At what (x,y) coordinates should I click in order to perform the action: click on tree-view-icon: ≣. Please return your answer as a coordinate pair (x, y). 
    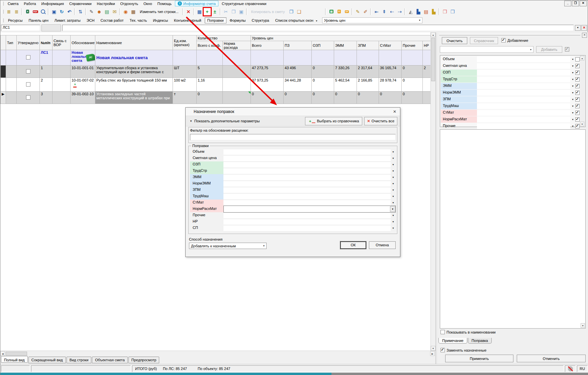
    Looking at the image, I should click on (9, 12).